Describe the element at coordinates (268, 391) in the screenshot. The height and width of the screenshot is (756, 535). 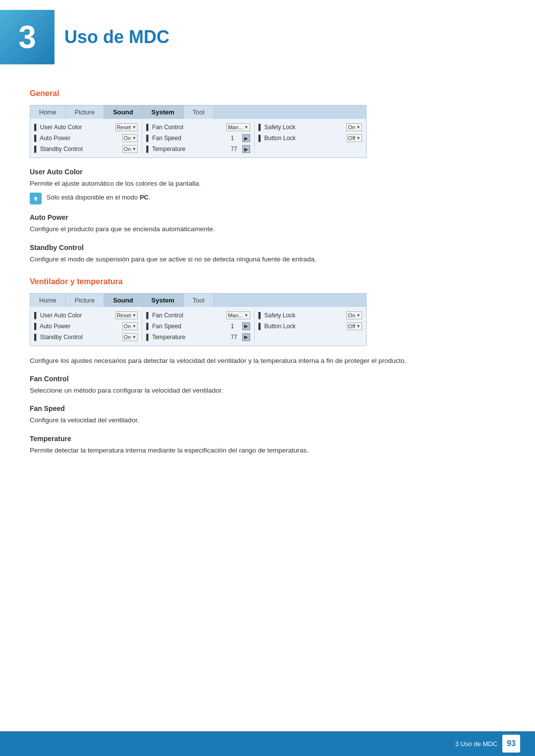
I see `fan-control-text: Seleccione un método para configurar la …` at that location.